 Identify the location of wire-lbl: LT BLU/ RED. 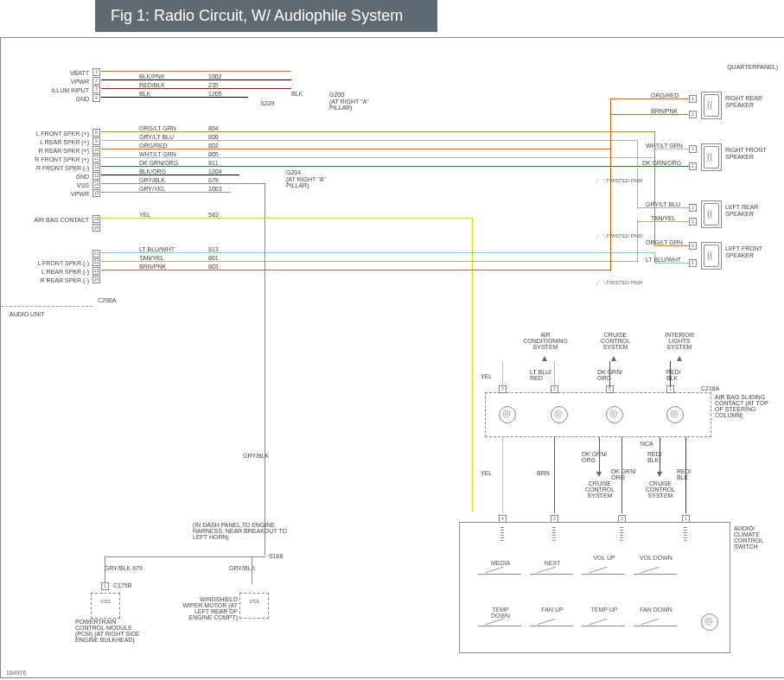
(545, 375).